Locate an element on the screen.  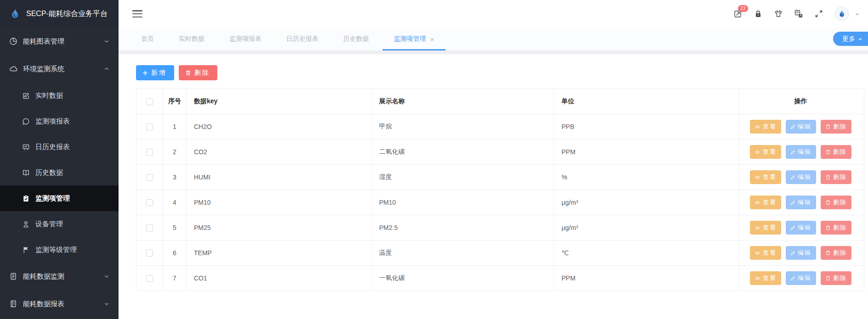
sidebar: SECP-能耗综合业务平台 能耗图表管理 环境监测系统 is located at coordinates (59, 160).